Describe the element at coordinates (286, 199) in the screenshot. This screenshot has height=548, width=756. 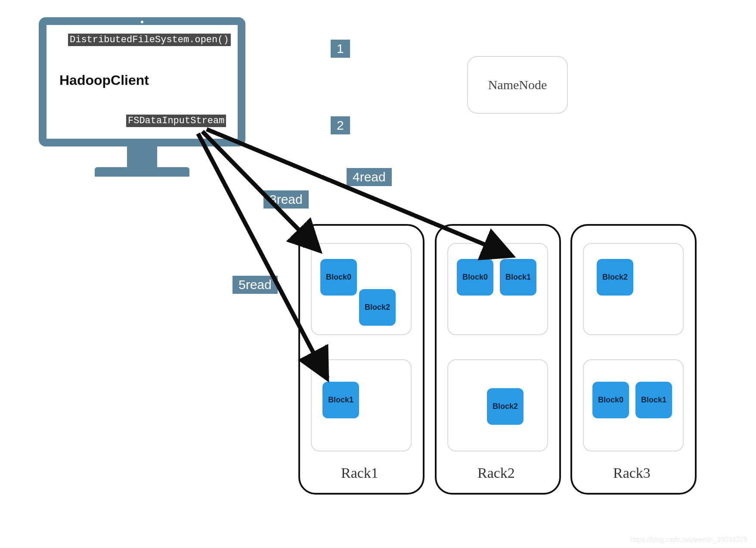
I see `step-3-label: 3read` at that location.